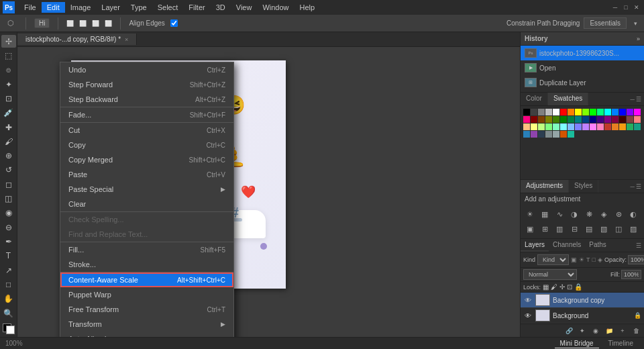  Describe the element at coordinates (571, 127) in the screenshot. I see `swatch-80bfff` at that location.